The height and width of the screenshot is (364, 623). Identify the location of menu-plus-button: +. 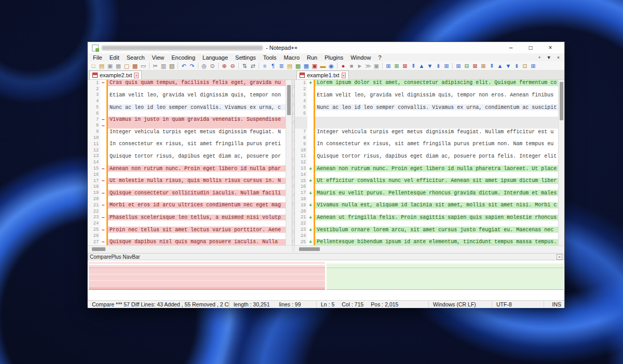
(540, 58).